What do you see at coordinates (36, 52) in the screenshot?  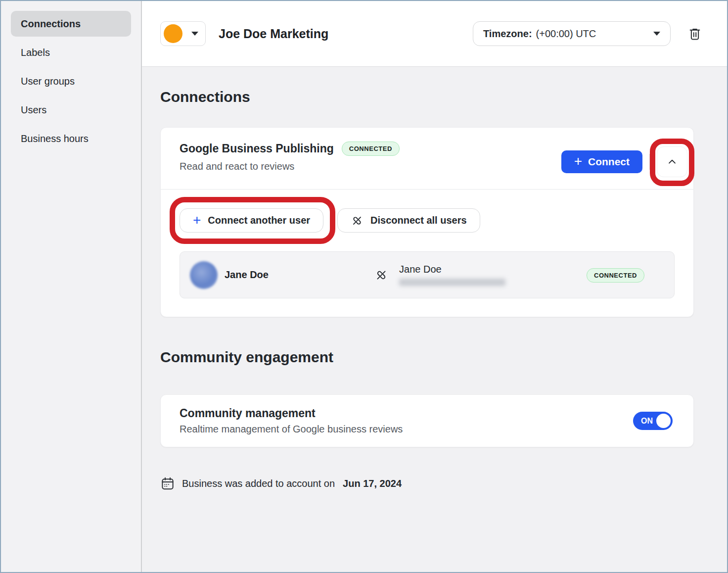 I see `sidebar-item-label: Labels` at bounding box center [36, 52].